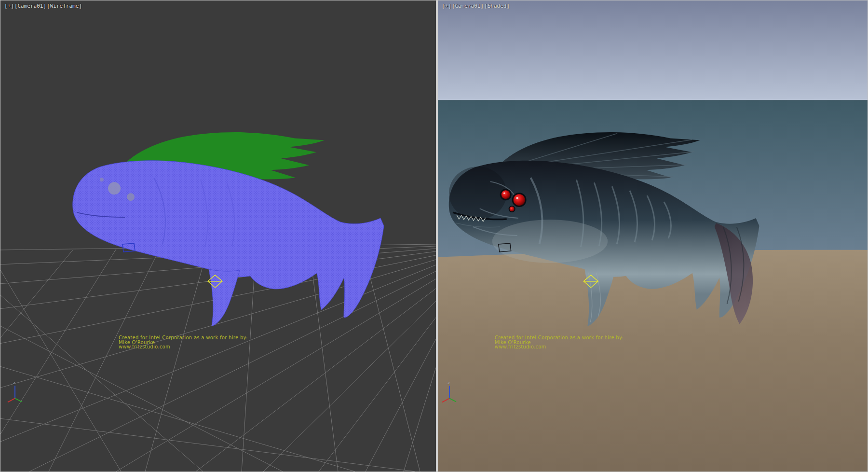 This screenshot has height=472, width=868. Describe the element at coordinates (497, 6) in the screenshot. I see `viewport-shading-menu: [Shaded]` at that location.